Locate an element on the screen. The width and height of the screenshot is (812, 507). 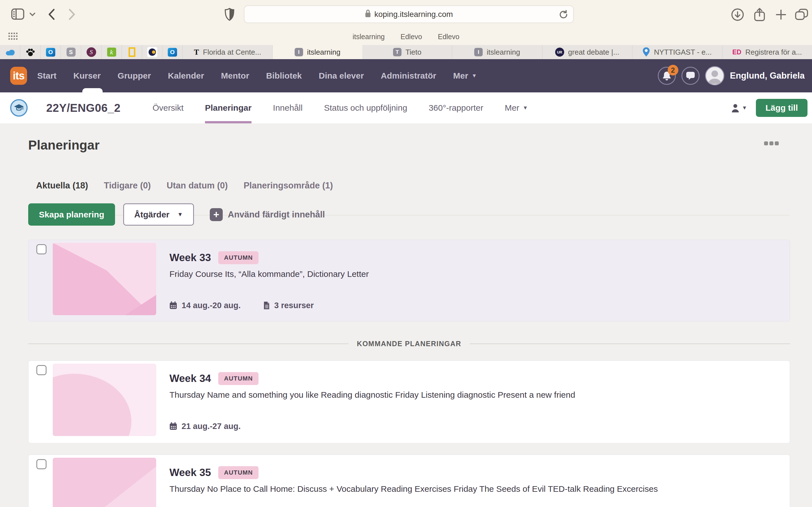
plan-title: Week 34 is located at coordinates (190, 379).